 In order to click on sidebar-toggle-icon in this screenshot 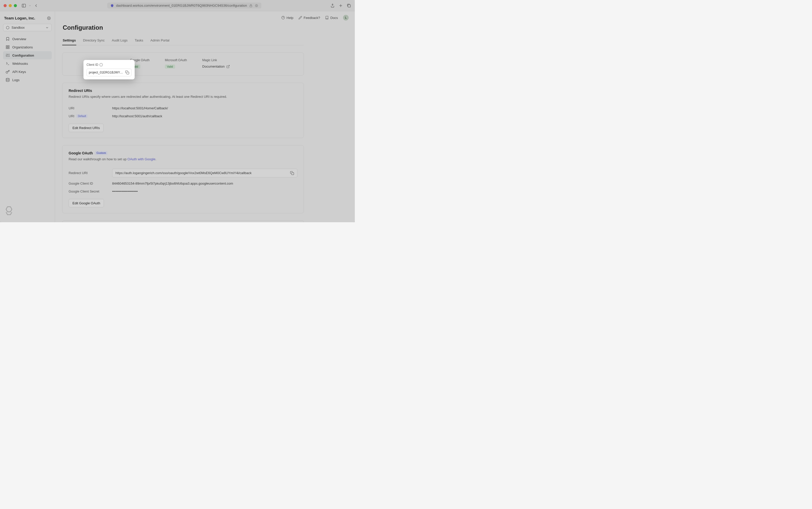, I will do `click(24, 6)`.